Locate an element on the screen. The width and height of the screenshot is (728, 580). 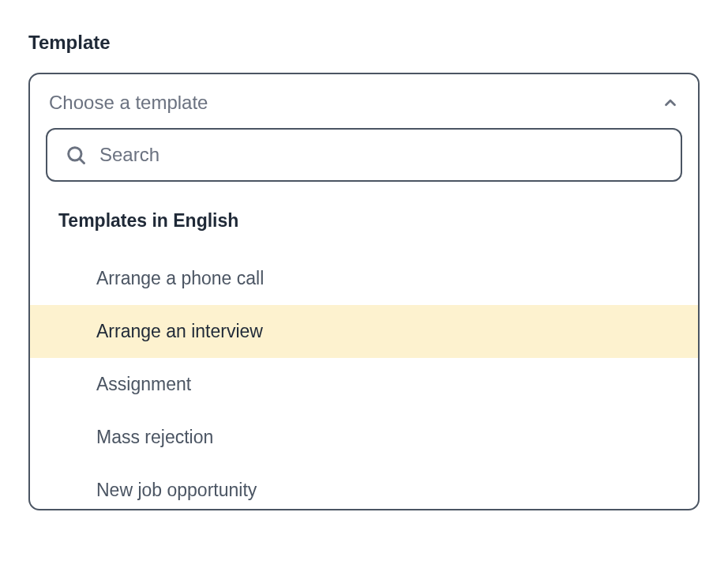
search-row is located at coordinates (364, 155).